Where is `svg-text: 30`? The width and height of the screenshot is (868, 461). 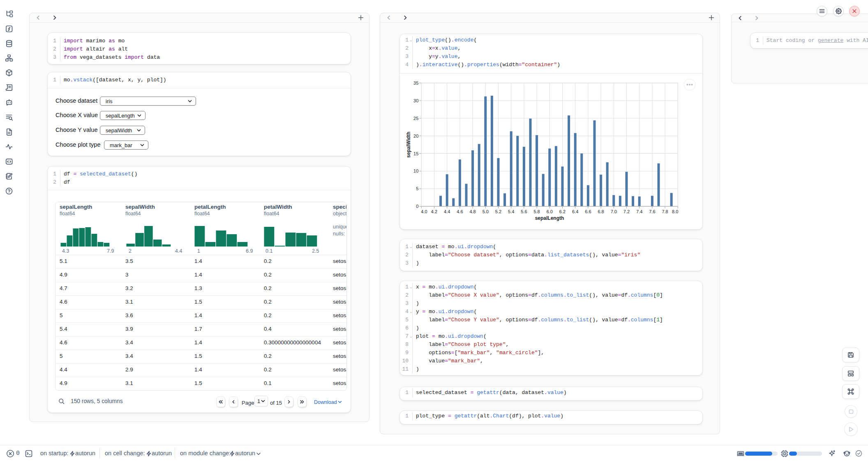 svg-text: 30 is located at coordinates (416, 101).